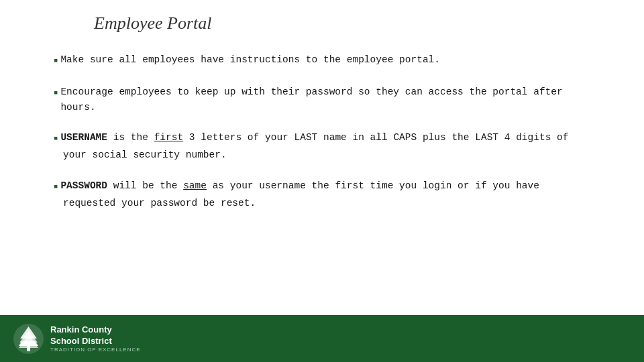 This screenshot has width=644, height=362. What do you see at coordinates (322, 339) in the screenshot?
I see `footer: Rankin County School District TRADITION …` at bounding box center [322, 339].